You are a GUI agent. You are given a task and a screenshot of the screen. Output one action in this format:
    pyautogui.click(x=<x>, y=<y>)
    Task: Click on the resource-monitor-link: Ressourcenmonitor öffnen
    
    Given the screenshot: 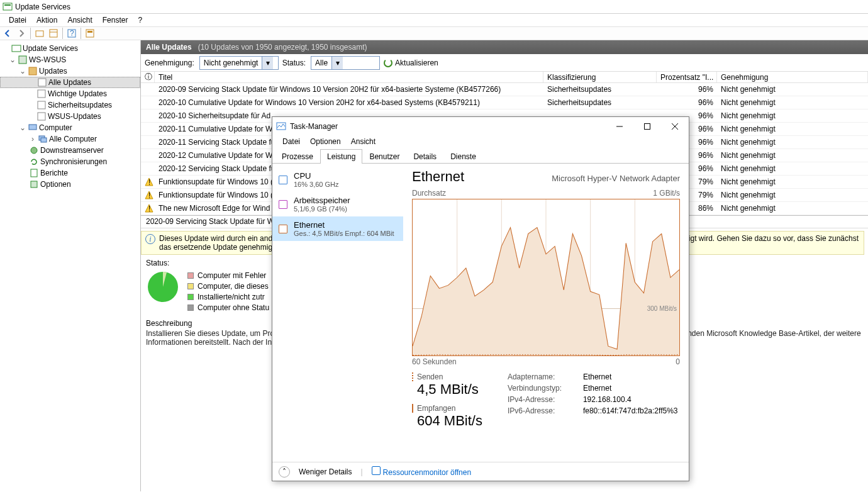 What is the action you would take?
    pyautogui.click(x=421, y=472)
    